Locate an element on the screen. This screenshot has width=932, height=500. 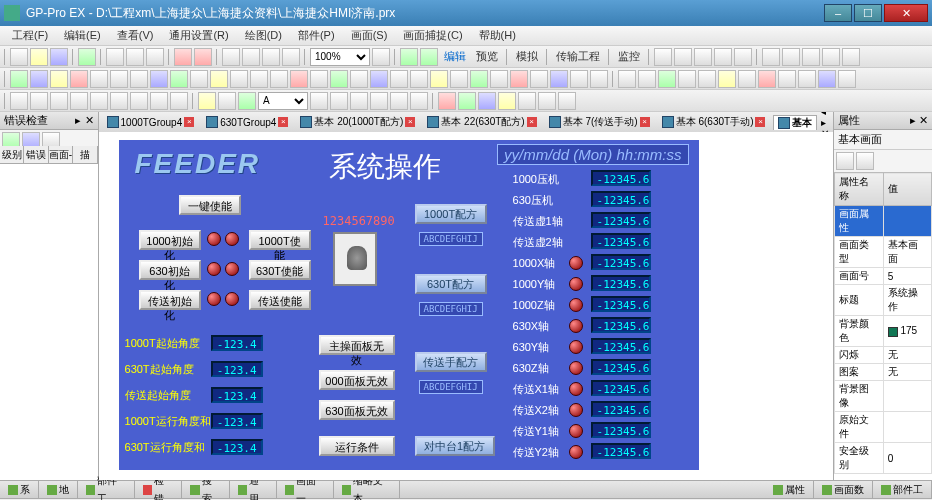
prop-name: 背景颜色 is located at coordinates (859, 332).